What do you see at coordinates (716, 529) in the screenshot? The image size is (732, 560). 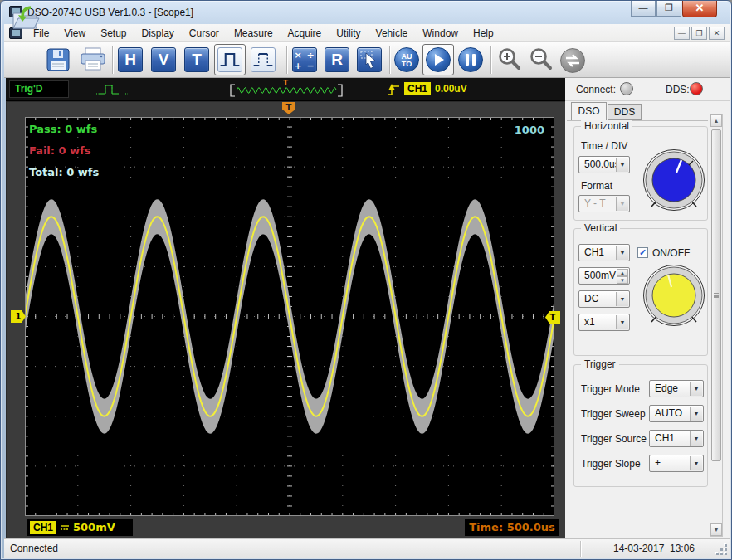 I see `scrollbar-down-icon: ▼` at bounding box center [716, 529].